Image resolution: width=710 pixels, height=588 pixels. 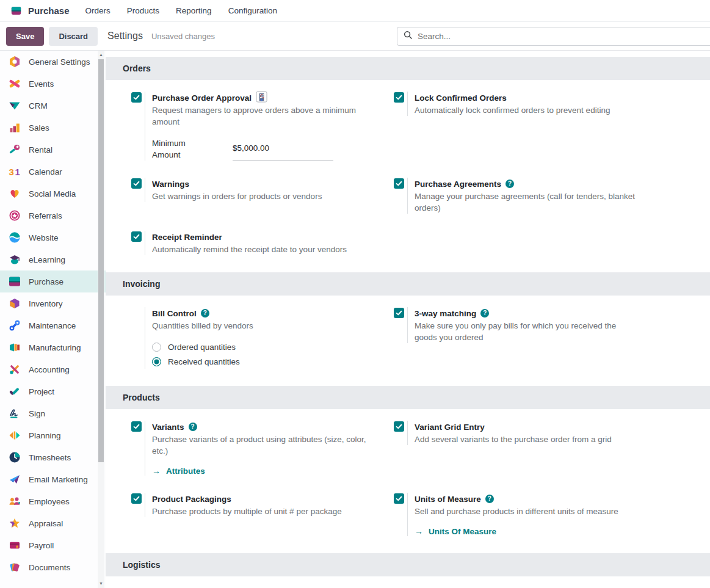 I want to click on sidebar-item-events: Events, so click(x=53, y=84).